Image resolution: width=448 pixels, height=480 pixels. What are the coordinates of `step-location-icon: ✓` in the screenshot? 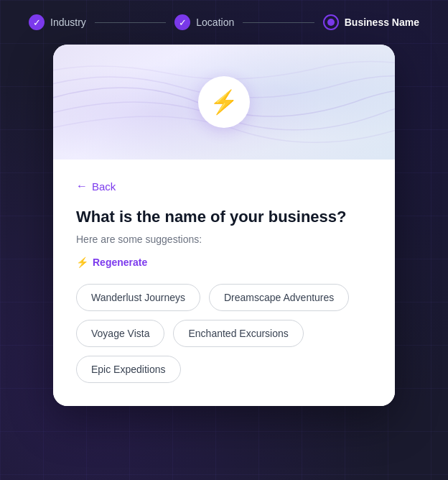 It's located at (182, 22).